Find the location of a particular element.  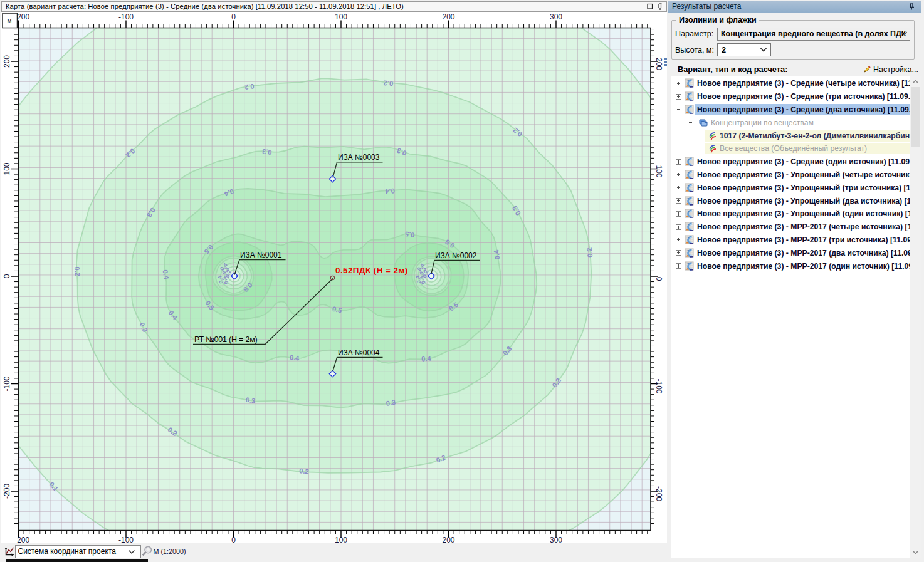

svg-text: РТ №001 (Н = 2м) is located at coordinates (226, 340).